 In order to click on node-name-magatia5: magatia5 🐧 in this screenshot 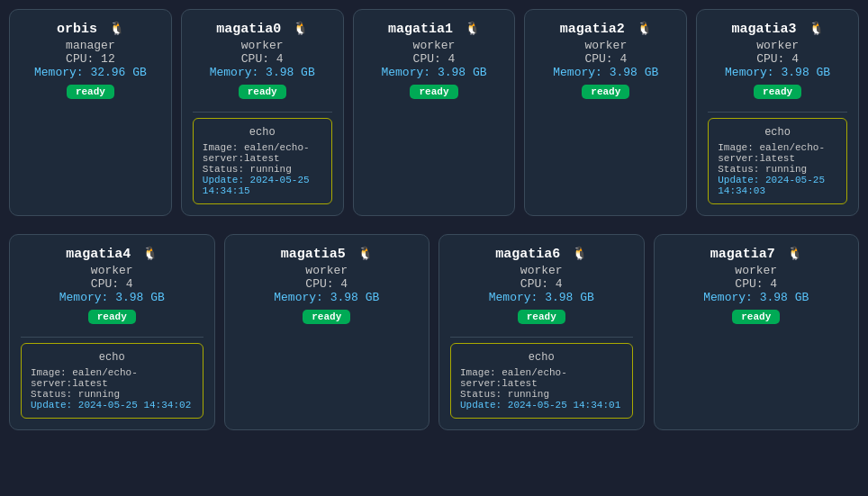, I will do `click(327, 254)`.